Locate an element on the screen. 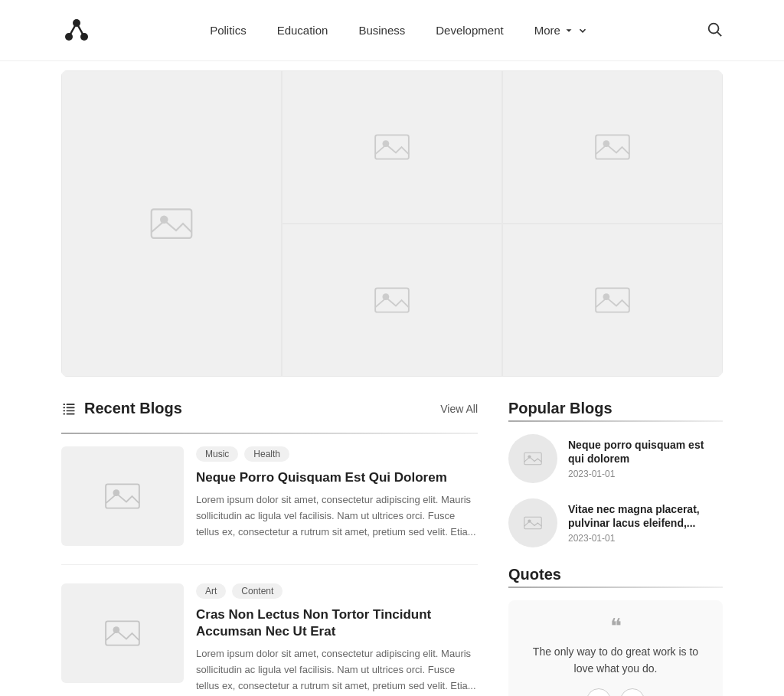 This screenshot has width=784, height=696. hero-cell-bottom-center is located at coordinates (392, 300).